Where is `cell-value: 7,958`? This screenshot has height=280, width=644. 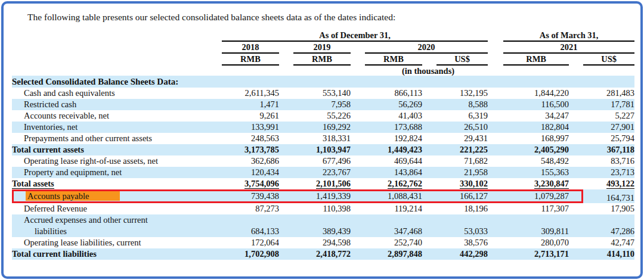 cell-value: 7,958 is located at coordinates (322, 105).